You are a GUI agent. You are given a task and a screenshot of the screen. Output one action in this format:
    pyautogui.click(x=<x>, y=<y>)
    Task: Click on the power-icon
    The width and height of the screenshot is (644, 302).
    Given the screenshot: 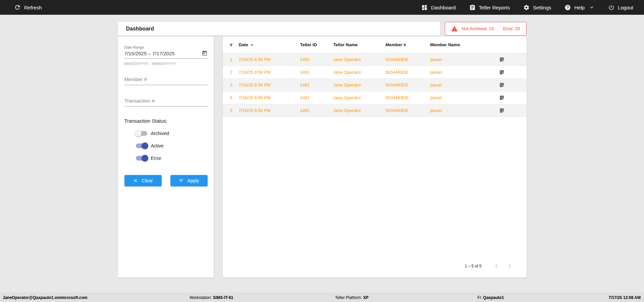 What is the action you would take?
    pyautogui.click(x=611, y=7)
    